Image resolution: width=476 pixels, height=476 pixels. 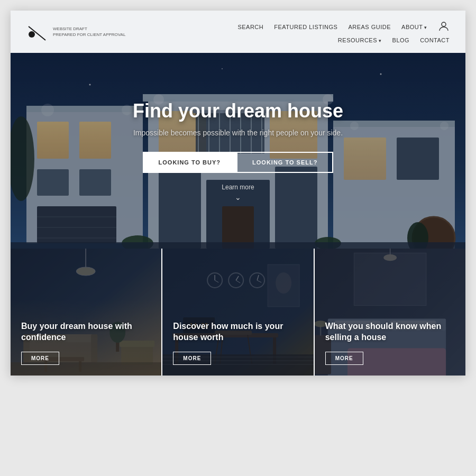 I want to click on card-worth: 14 35, so click(x=238, y=312).